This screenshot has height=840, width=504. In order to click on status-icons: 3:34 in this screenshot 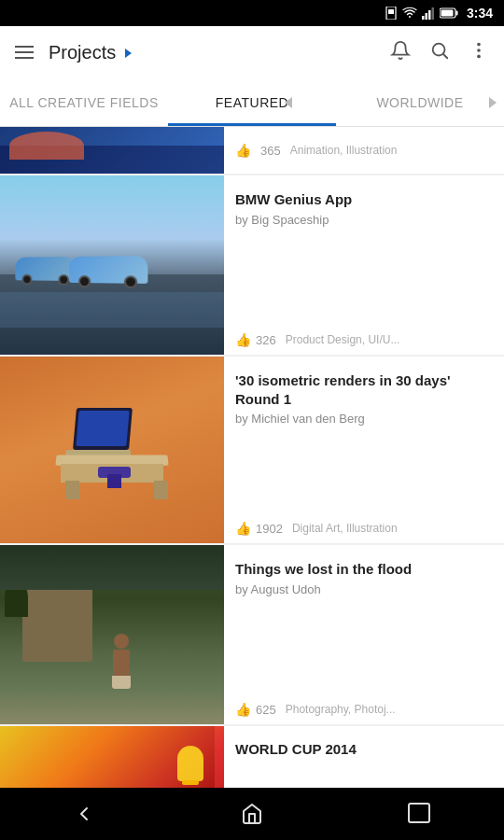, I will do `click(439, 13)`.